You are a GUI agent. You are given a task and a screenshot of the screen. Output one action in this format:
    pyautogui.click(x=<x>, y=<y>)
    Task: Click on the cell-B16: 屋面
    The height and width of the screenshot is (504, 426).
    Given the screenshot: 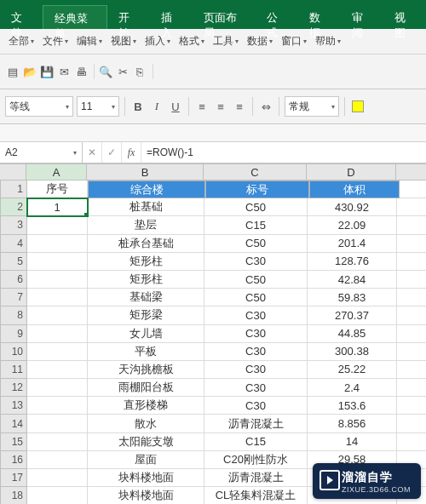 What is the action you would take?
    pyautogui.click(x=147, y=460)
    